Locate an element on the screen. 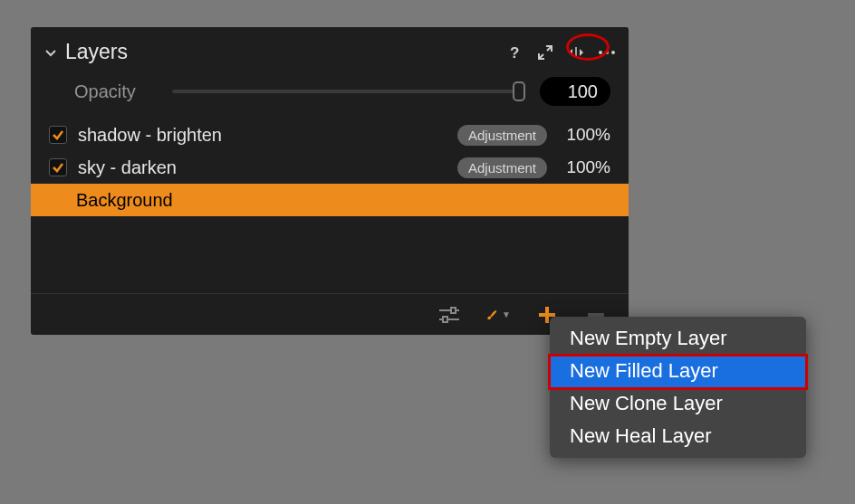 This screenshot has width=855, height=504. slider-thumb is located at coordinates (519, 91).